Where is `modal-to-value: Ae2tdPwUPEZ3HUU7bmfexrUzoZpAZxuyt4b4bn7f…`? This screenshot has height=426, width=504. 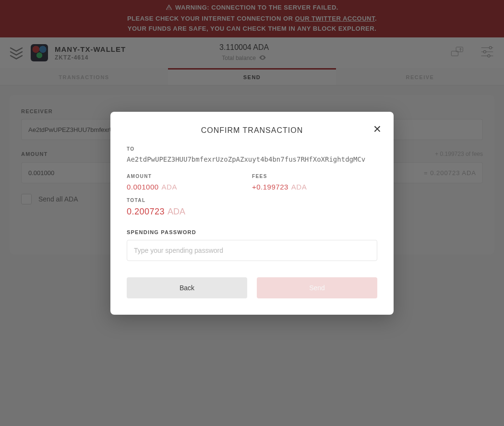 modal-to-value: Ae2tdPwUPEZ3HUU7bmfexrUzoZpAZxuyt4b4bn7f… is located at coordinates (252, 159).